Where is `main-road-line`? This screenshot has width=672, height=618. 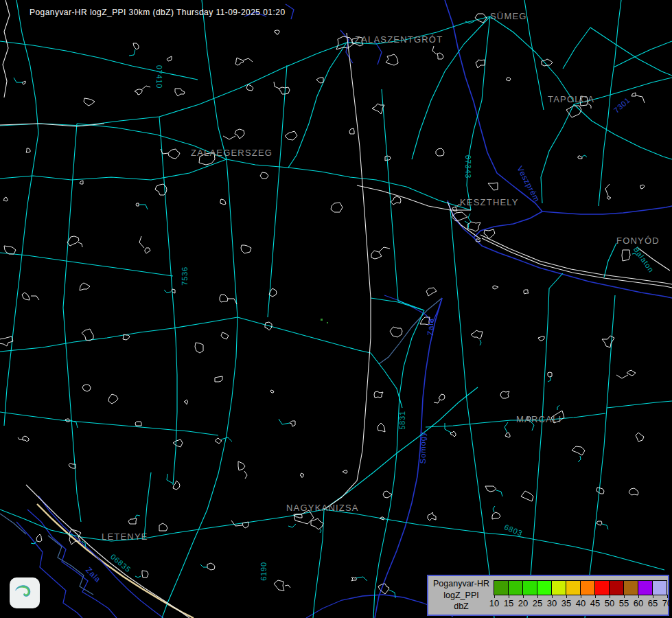
main-road-line is located at coordinates (6, 49).